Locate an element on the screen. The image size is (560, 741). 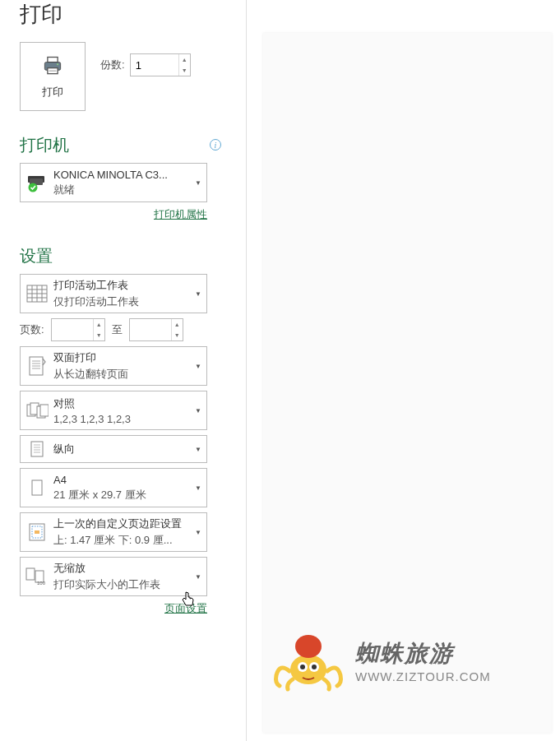
copies-up: ▲ is located at coordinates (184, 59).